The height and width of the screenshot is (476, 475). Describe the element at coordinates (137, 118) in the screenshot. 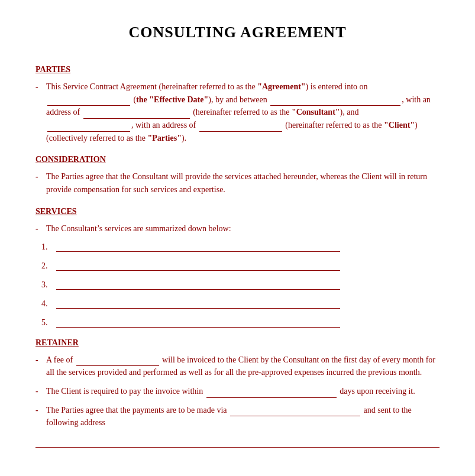

I see `party1-address-blank` at that location.